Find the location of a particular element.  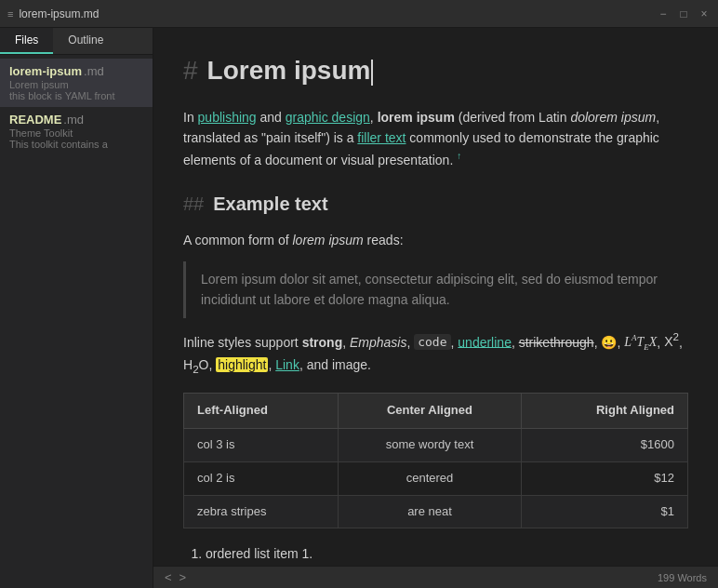

table-row: col 2 is centered $12 is located at coordinates (436, 478).